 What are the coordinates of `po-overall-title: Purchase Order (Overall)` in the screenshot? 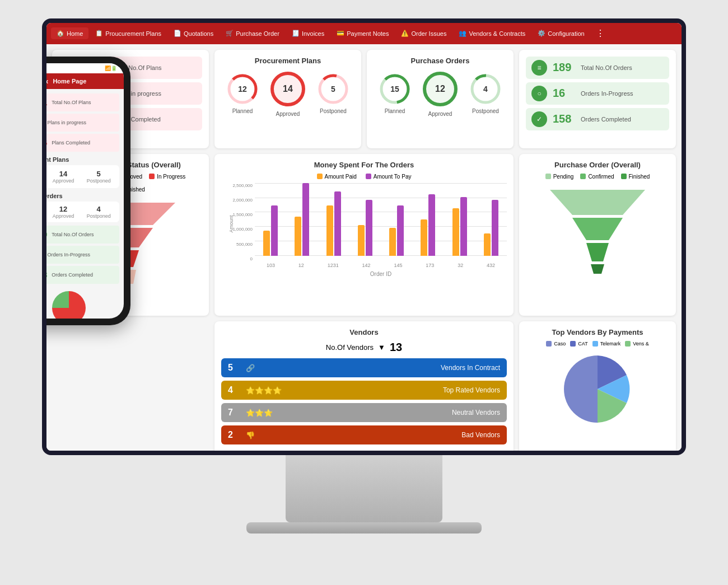 It's located at (598, 165).